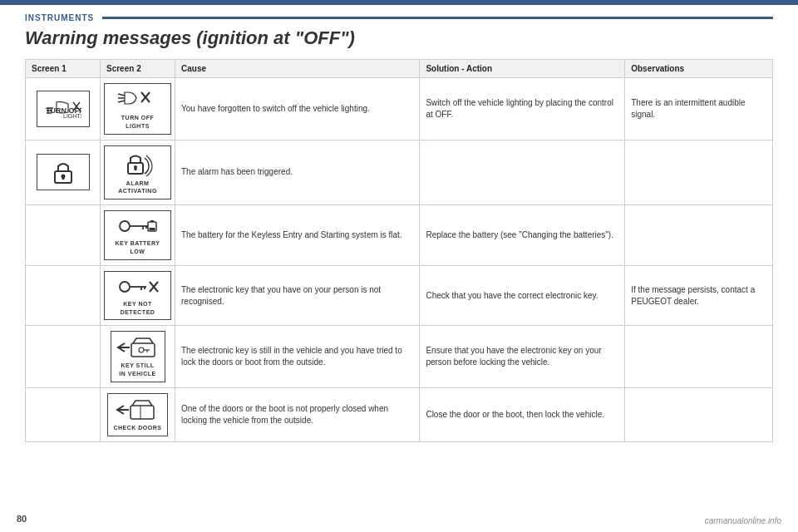  Describe the element at coordinates (298, 173) in the screenshot. I see `cause-cell: The alarm has been triggered.` at that location.